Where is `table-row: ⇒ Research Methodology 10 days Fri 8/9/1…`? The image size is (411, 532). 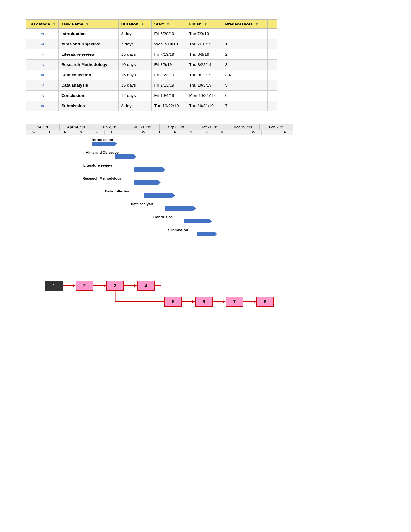
table-row: ⇒ Research Methodology 10 days Fri 8/9/1… is located at coordinates (152, 65).